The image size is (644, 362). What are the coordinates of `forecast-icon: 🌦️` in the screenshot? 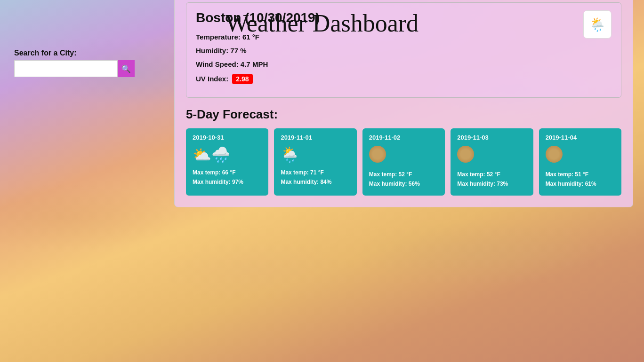 It's located at (315, 155).